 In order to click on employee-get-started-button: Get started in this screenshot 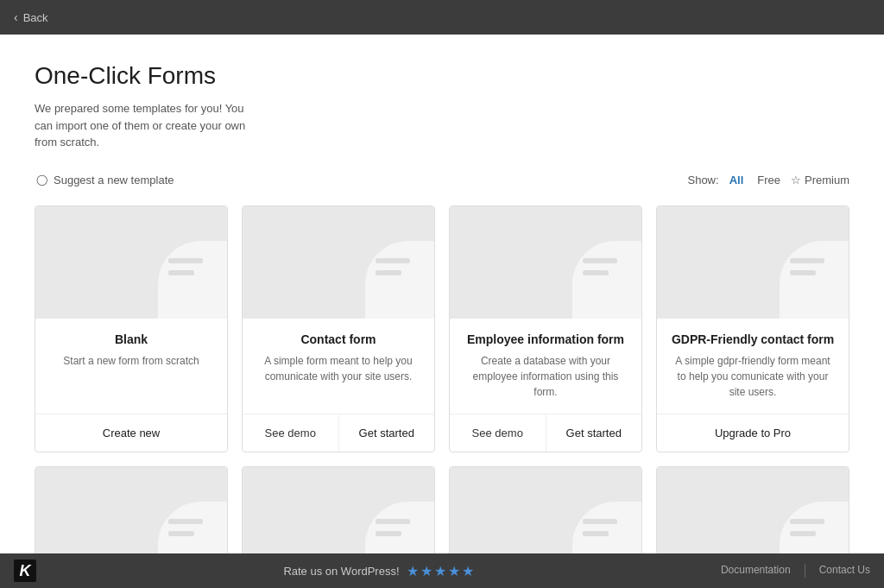, I will do `click(594, 433)`.